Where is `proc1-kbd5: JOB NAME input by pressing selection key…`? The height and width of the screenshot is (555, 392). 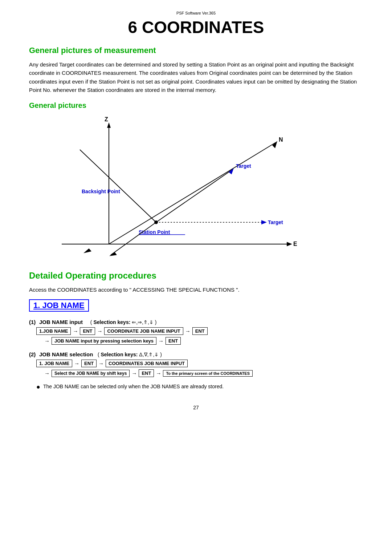
proc1-kbd5: JOB NAME input by pressing selection key… is located at coordinates (104, 341).